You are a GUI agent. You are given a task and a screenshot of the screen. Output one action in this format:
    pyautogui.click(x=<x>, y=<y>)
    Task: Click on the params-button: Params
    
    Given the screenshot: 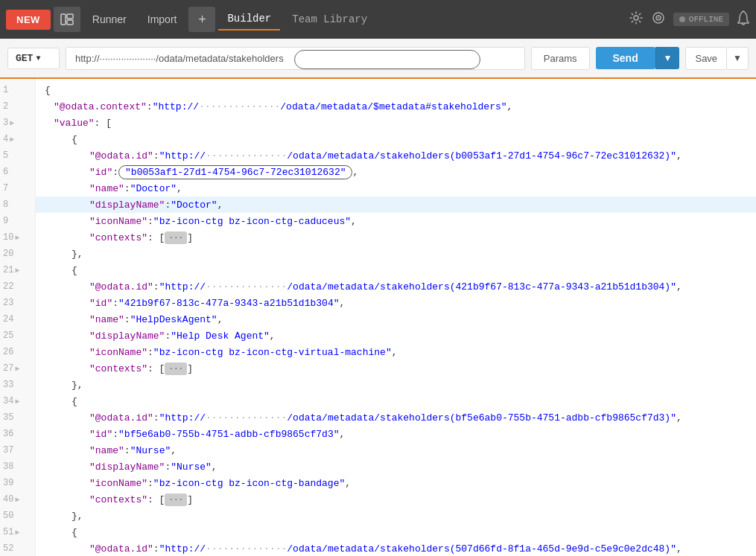 What is the action you would take?
    pyautogui.click(x=560, y=58)
    